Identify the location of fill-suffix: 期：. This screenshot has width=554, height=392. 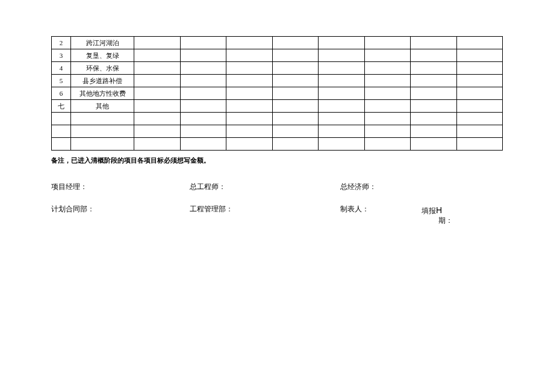
(471, 220).